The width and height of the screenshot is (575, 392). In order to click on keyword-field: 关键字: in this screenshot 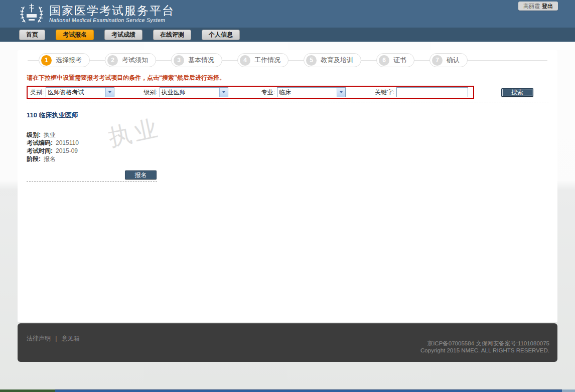, I will do `click(421, 92)`.